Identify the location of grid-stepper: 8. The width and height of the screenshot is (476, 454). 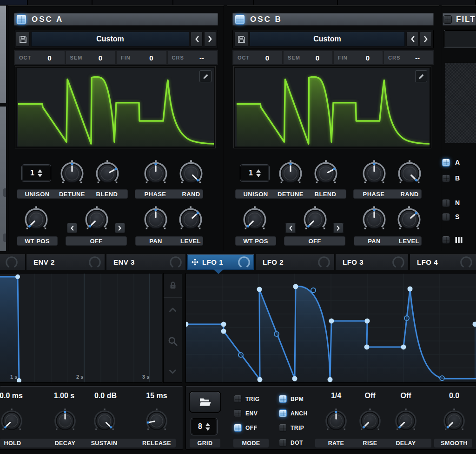
(204, 427).